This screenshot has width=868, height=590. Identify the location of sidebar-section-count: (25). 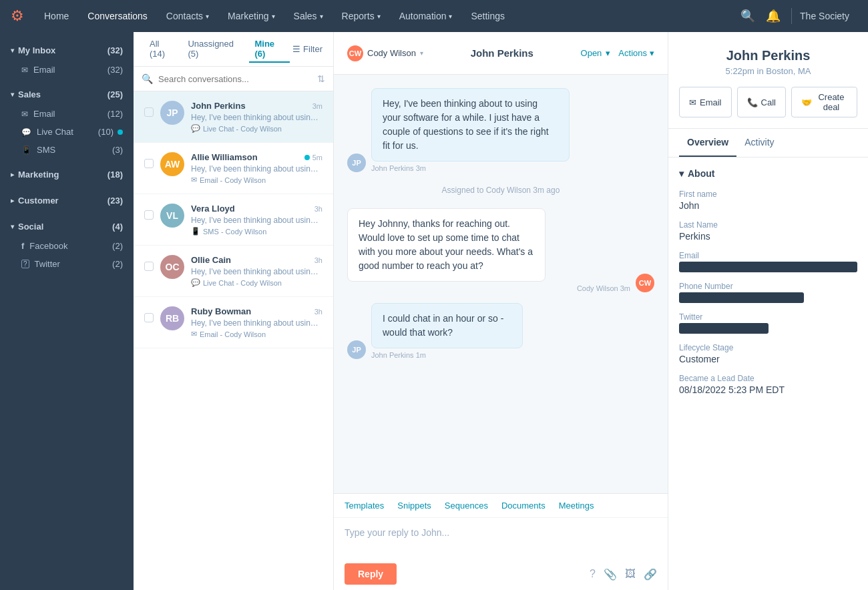
(115, 95).